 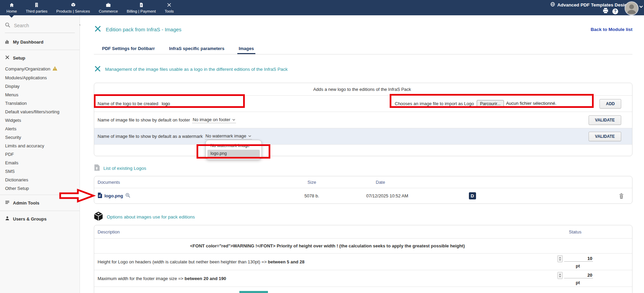 I want to click on dropdown-option-no-watermark: No watermark image, so click(x=234, y=146).